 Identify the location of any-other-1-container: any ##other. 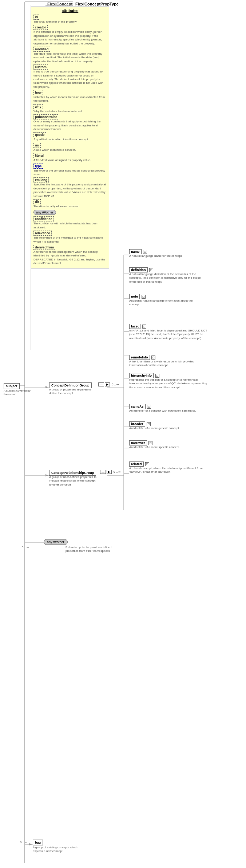
(70, 212).